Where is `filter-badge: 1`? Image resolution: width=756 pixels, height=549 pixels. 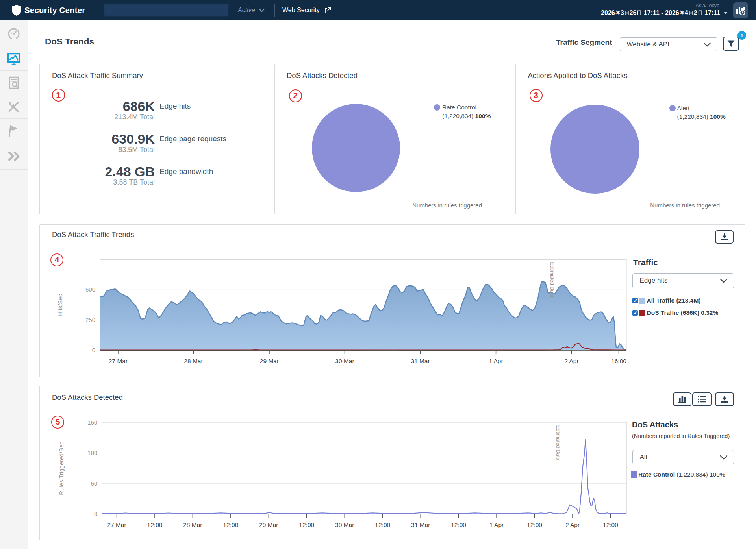
filter-badge: 1 is located at coordinates (742, 35).